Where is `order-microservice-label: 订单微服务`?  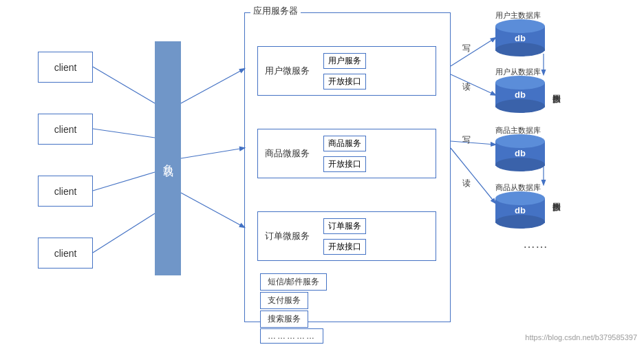
order-microservice-label: 订单微服务 is located at coordinates (288, 236).